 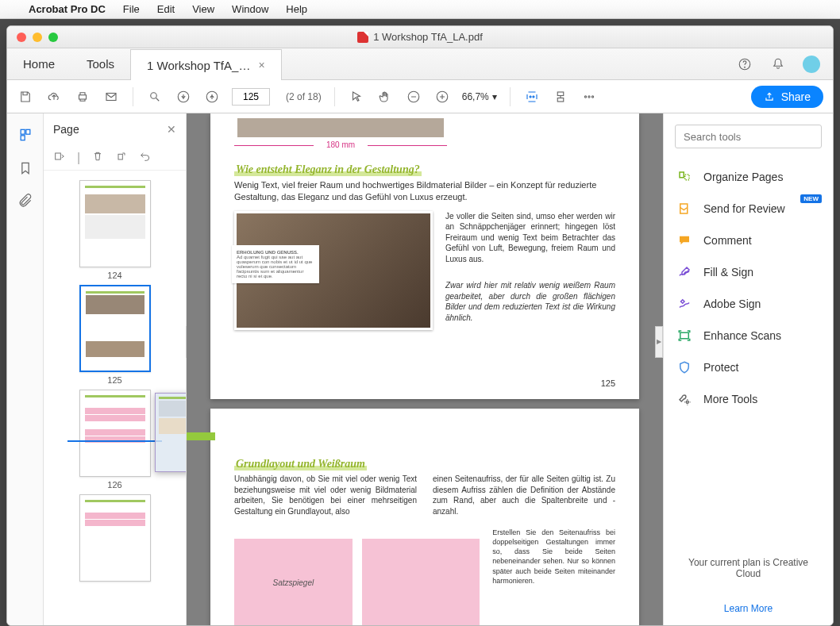 What do you see at coordinates (25, 97) in the screenshot?
I see `save-icon` at bounding box center [25, 97].